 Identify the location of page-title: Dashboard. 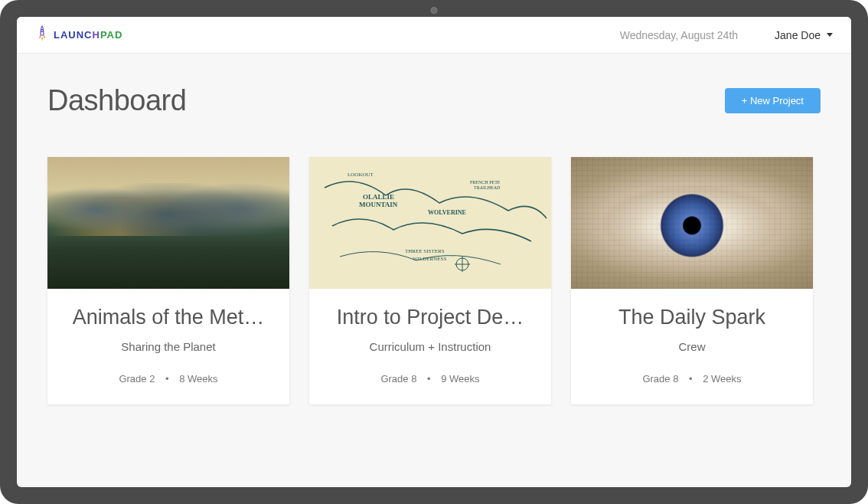
(116, 101).